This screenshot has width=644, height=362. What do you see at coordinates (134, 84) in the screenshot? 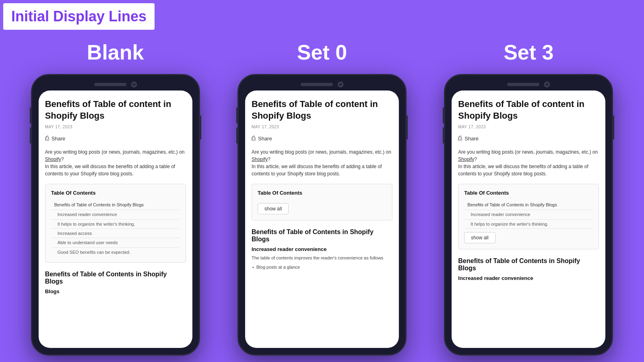
I see `camera-blank` at bounding box center [134, 84].